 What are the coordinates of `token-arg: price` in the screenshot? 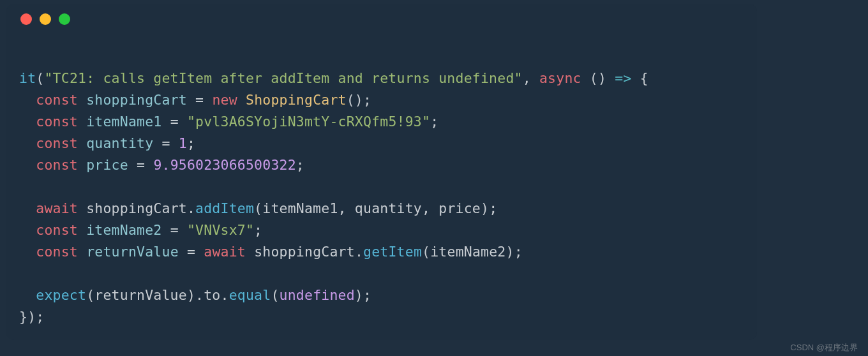 It's located at (460, 208).